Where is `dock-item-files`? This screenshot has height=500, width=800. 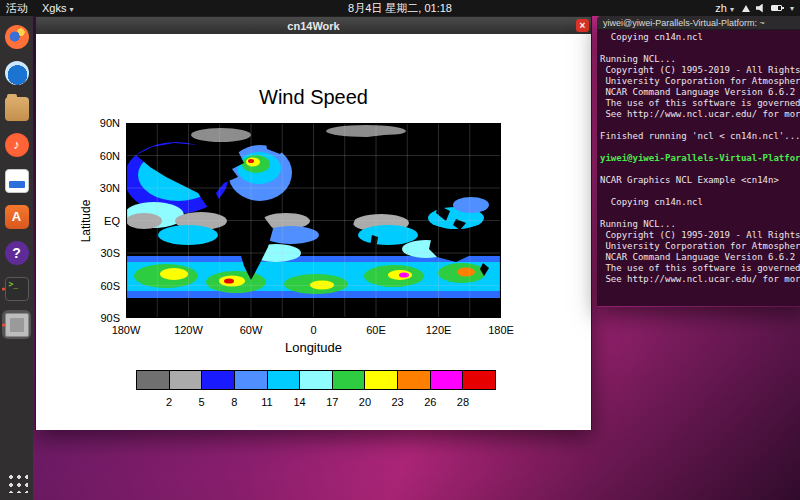 dock-item-files is located at coordinates (16, 108).